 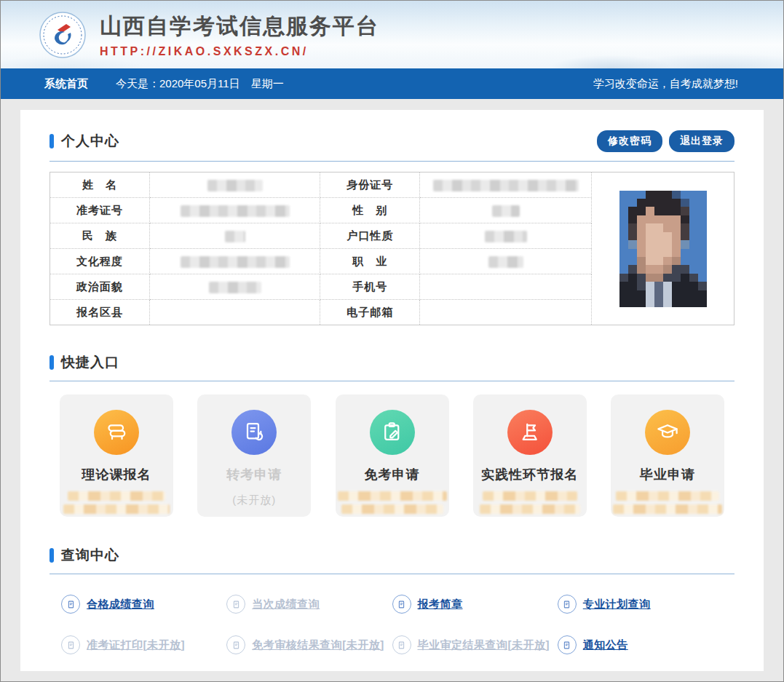 What do you see at coordinates (668, 456) in the screenshot?
I see `quick-entry-card: 毕业申请` at bounding box center [668, 456].